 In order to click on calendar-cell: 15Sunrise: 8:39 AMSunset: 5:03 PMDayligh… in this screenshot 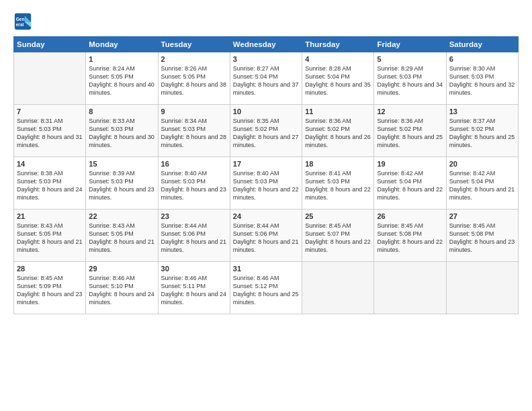, I will do `click(122, 183)`.